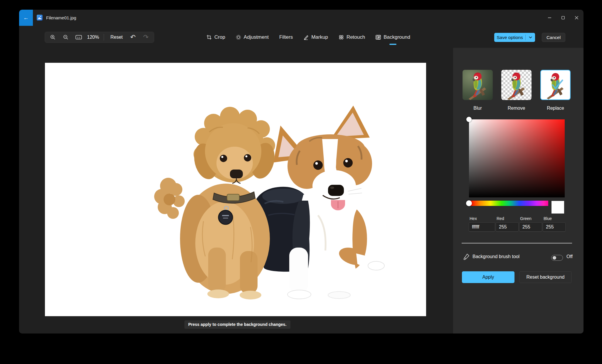 The image size is (602, 364). Describe the element at coordinates (563, 18) in the screenshot. I see `window-controls` at that location.